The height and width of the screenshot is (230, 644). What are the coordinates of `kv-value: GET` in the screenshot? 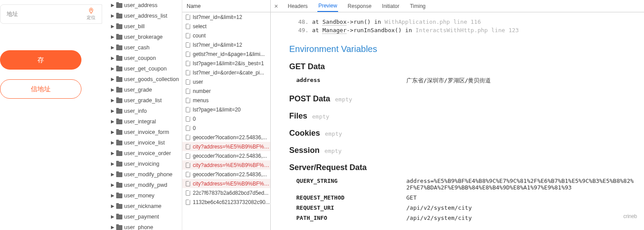 It's located at (521, 197).